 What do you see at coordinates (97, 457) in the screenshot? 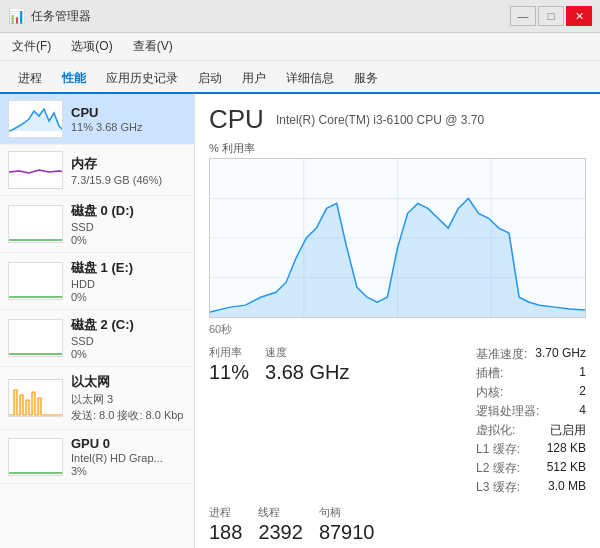
I see `sidebar-item-gpu0: GPU 0 Intel(R) HD Grap... 3%` at bounding box center [97, 457].